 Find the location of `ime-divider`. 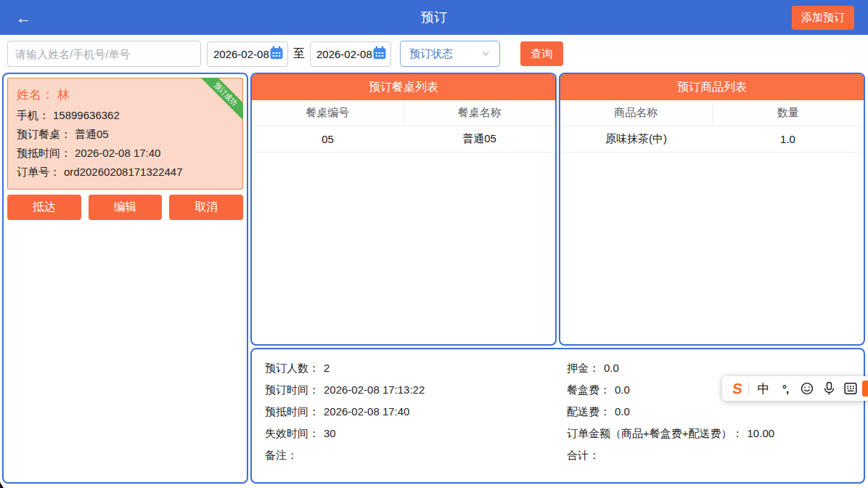

ime-divider is located at coordinates (749, 389).